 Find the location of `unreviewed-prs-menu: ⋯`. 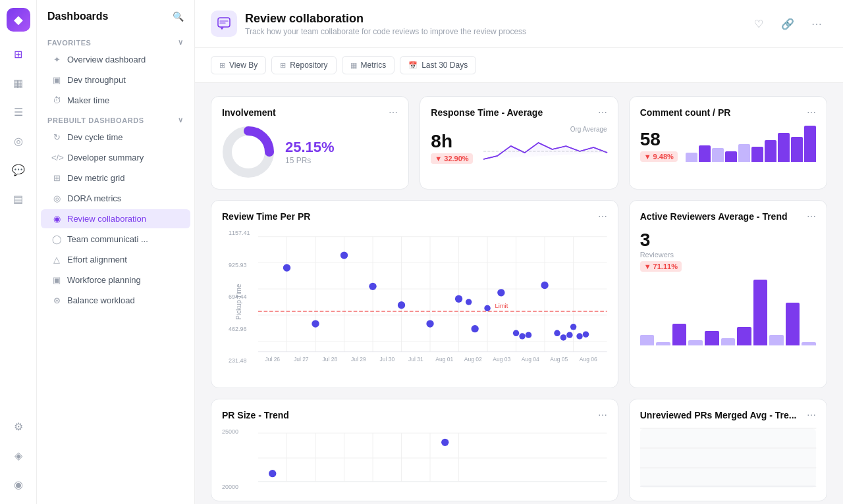

unreviewed-prs-menu: ⋯ is located at coordinates (811, 415).